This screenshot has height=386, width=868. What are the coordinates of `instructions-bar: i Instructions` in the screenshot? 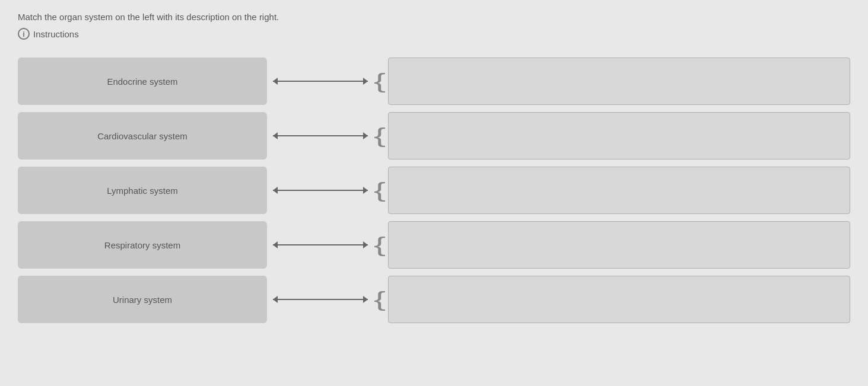 It's located at (434, 34).